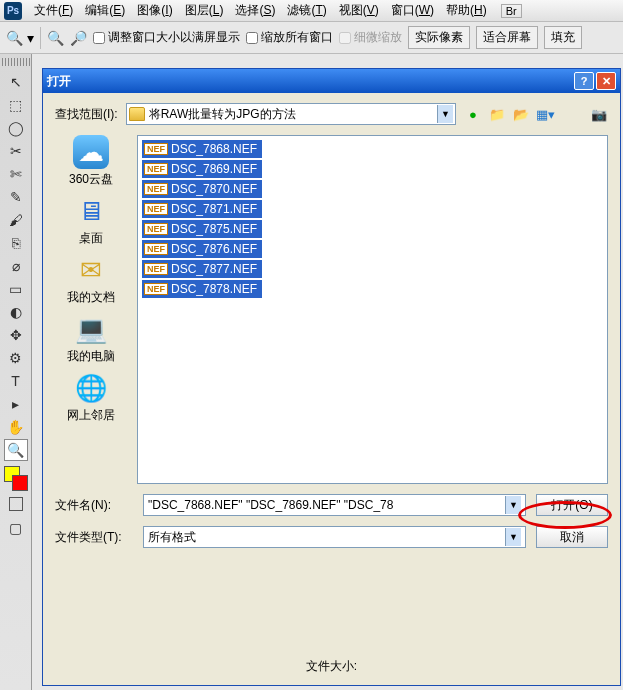 This screenshot has width=623, height=690. What do you see at coordinates (290, 38) in the screenshot?
I see `zoom-all-checkbox: 缩放所有窗口` at bounding box center [290, 38].